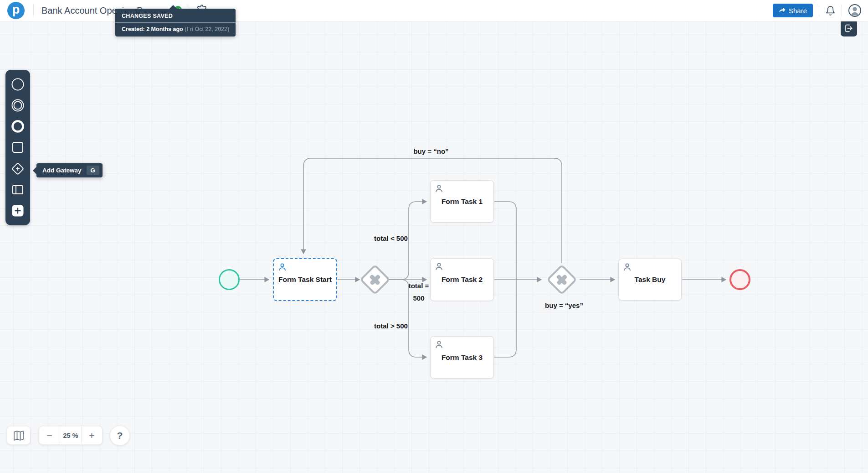 Image resolution: width=868 pixels, height=473 pixels. What do you see at coordinates (120, 436) in the screenshot?
I see `help-button: ?` at bounding box center [120, 436].